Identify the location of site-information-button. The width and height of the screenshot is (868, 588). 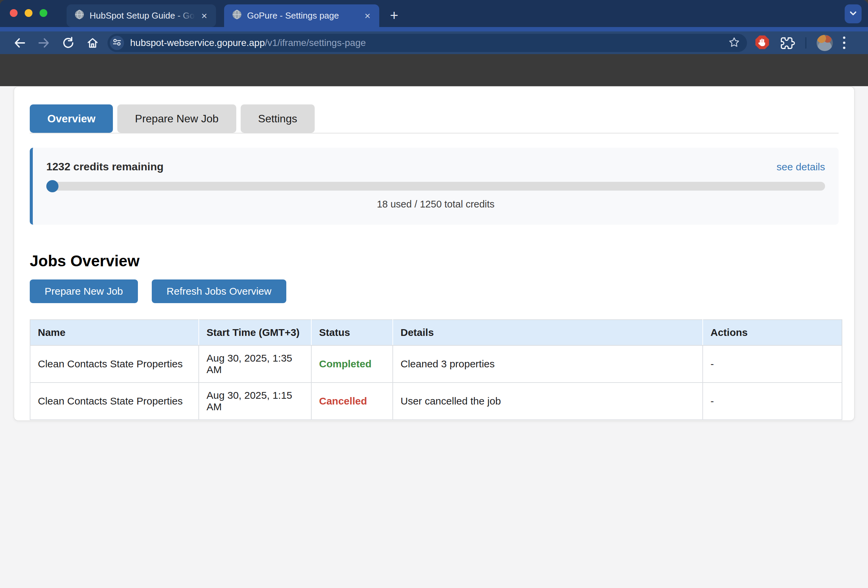
(117, 43).